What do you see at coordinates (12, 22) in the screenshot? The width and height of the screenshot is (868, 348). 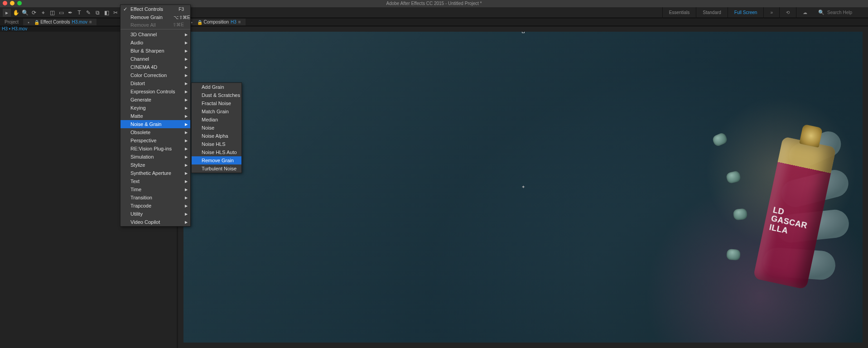 I see `project-tab: Project` at bounding box center [12, 22].